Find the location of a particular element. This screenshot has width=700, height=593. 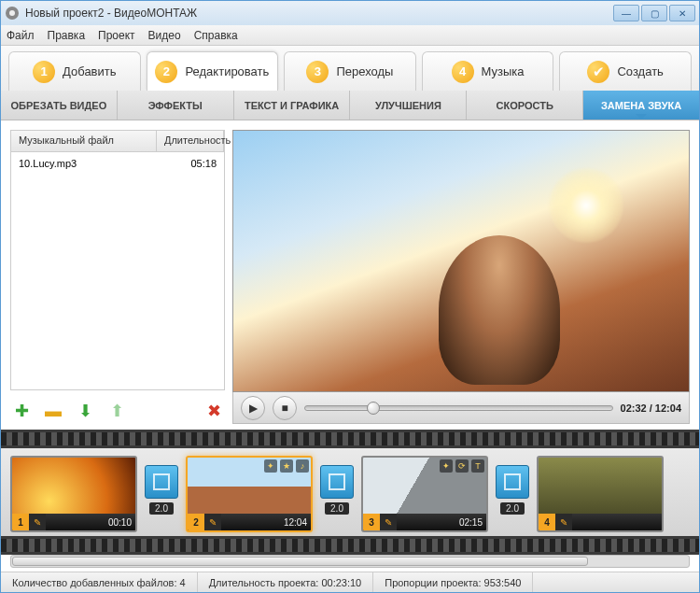

maximize-button: ▢ is located at coordinates (654, 13).